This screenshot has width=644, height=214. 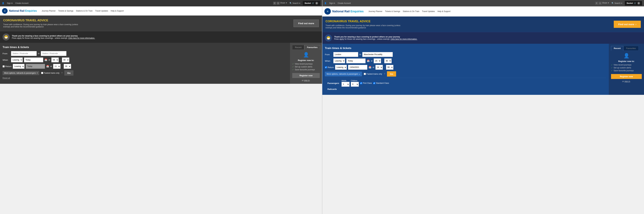 I want to click on left-when-select: Leaving Arriving, so click(x=17, y=60).